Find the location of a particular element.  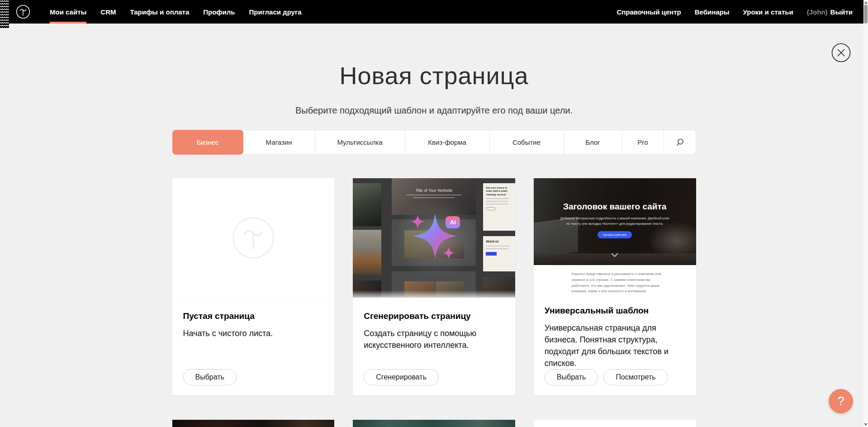

collage-panel-button is located at coordinates (491, 209).